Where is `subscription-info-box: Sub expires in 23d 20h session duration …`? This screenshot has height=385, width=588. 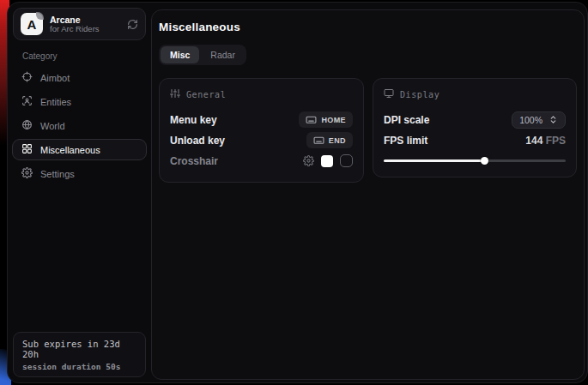
subscription-info-box: Sub expires in 23d 20h session duration … is located at coordinates (79, 355).